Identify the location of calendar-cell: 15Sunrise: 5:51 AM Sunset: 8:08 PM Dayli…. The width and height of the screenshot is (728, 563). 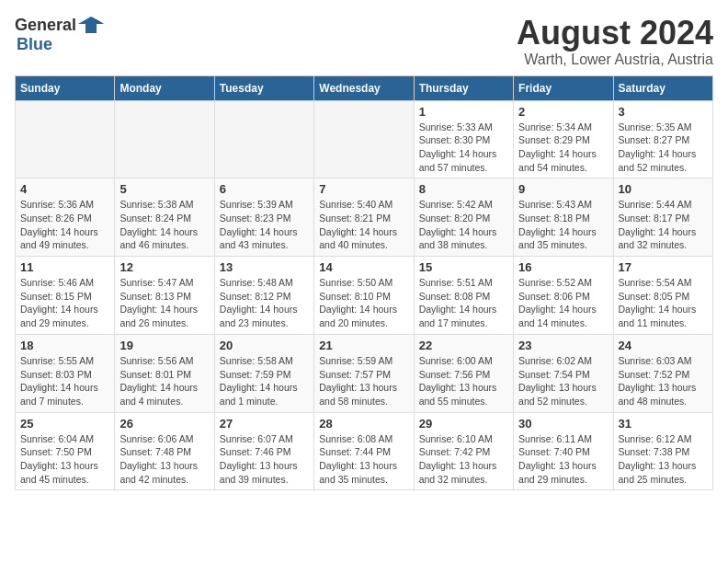
(463, 296).